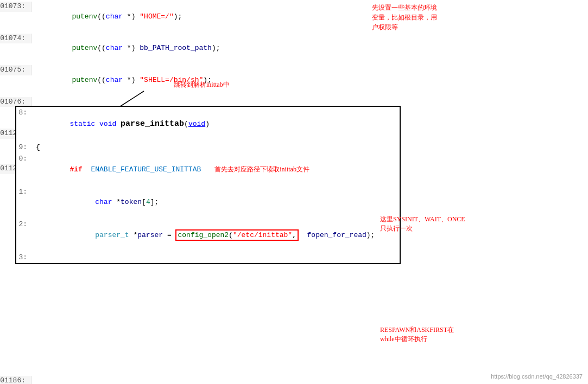 The image size is (588, 384). Describe the element at coordinates (176, 48) in the screenshot. I see `var-token: bb_PATH_root_path` at that location.